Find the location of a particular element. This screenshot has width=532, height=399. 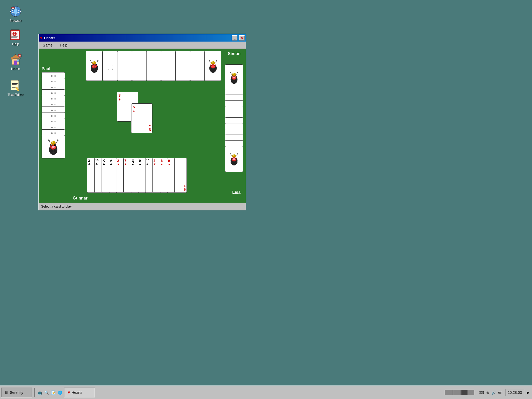

simon-back-1: ꩢ ꩢꩢ ꩢꩢ ꩢ is located at coordinates (110, 66).